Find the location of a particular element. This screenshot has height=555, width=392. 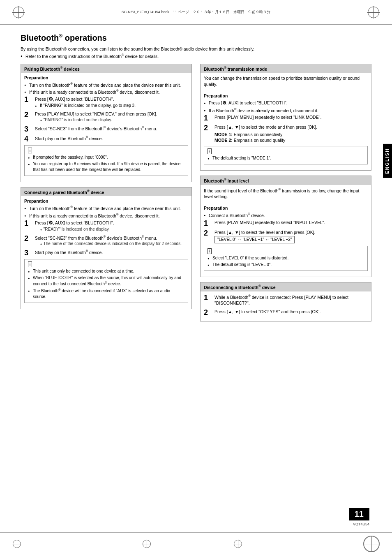

input-level-section: Bluetooth® input level If the sound inpu… is located at coordinates (286, 226).